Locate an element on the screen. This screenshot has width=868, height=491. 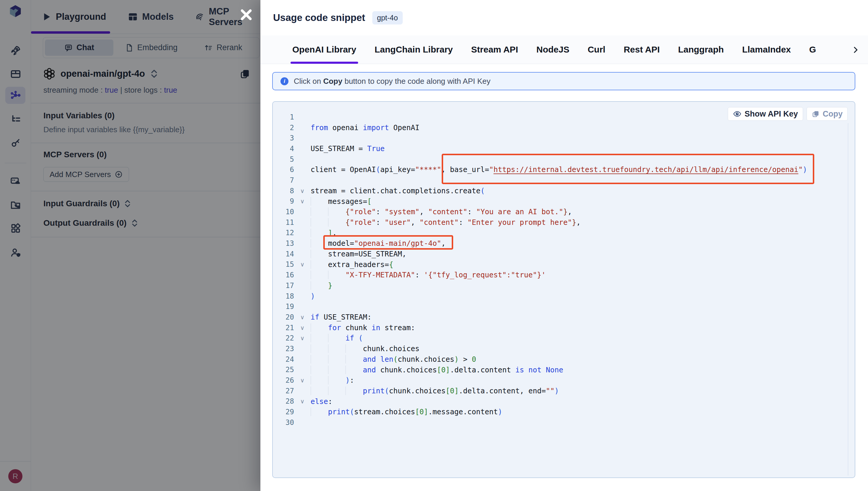
code-line: 19 is located at coordinates (564, 307).